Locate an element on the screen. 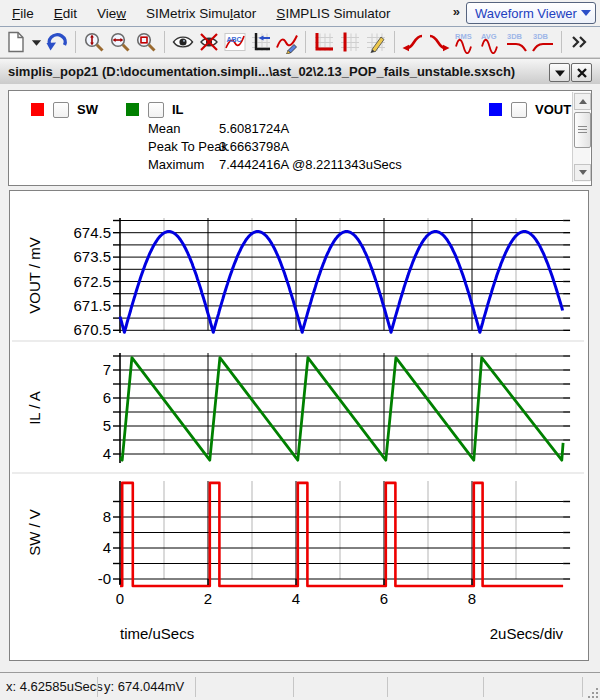  new-graph-icon is located at coordinates (16, 42).